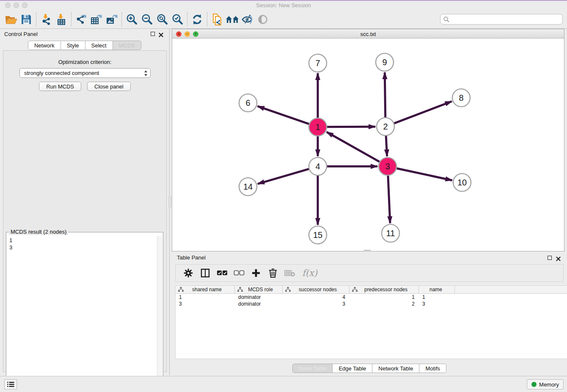  What do you see at coordinates (446, 19) in the screenshot?
I see `search-icon` at bounding box center [446, 19].